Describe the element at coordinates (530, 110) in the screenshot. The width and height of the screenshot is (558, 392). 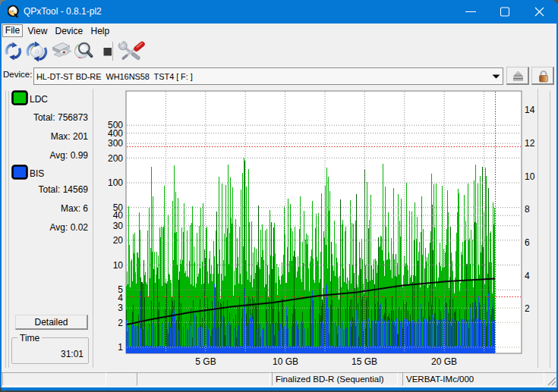
I see `svg-text: 14` at that location.